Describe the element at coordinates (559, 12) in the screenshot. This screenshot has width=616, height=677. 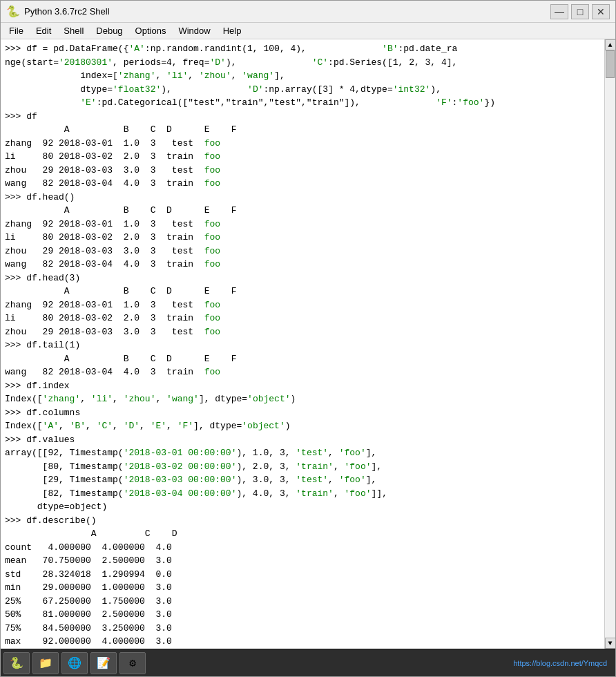
I see `minimize-button: —` at that location.